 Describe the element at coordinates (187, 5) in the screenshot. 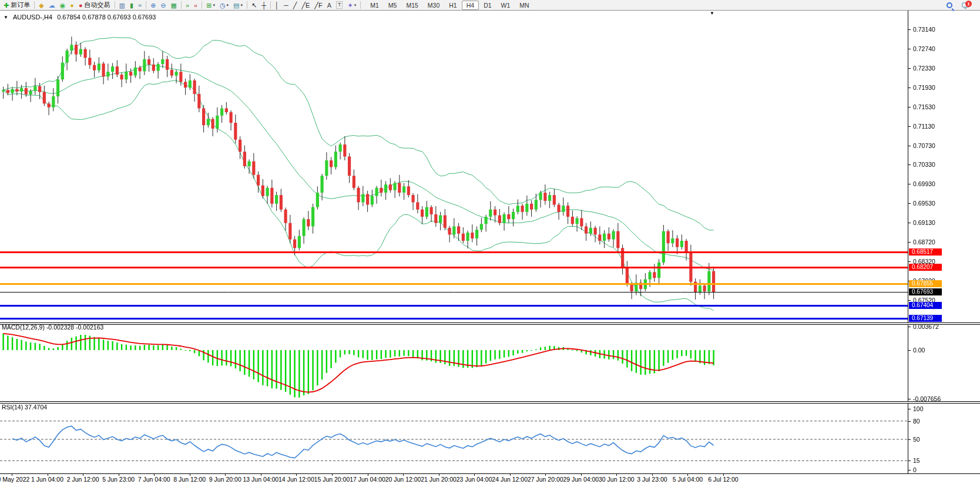

I see `auto-scroll-icon: »` at that location.